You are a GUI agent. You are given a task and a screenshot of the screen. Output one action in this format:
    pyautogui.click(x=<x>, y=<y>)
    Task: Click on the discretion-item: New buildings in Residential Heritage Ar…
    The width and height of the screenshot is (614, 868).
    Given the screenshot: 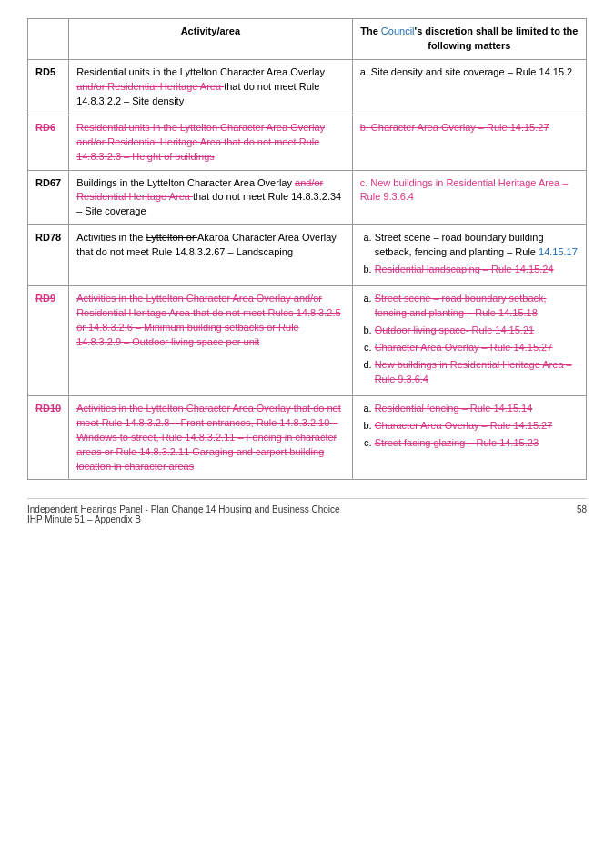 What is the action you would take?
    pyautogui.click(x=477, y=373)
    